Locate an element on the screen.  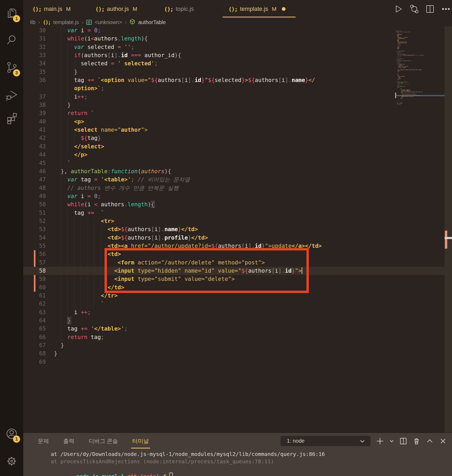
close-panel-button is located at coordinates (443, 441).